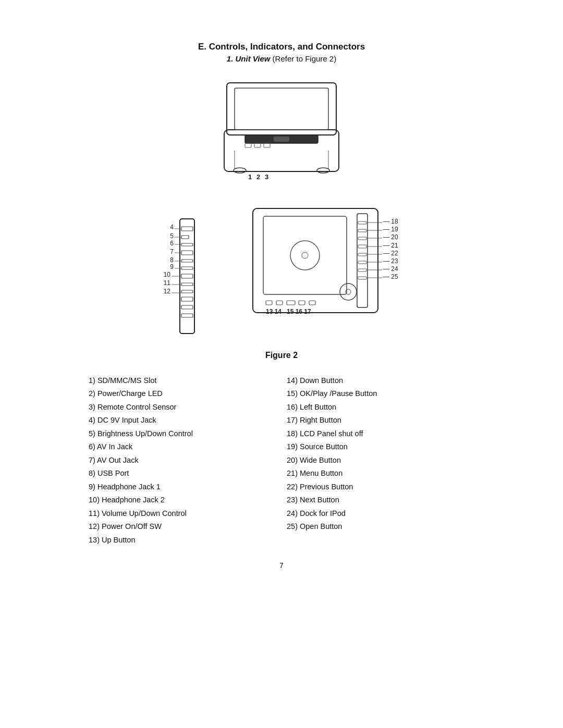  I want to click on part-22: 22) Previous Button, so click(381, 487).